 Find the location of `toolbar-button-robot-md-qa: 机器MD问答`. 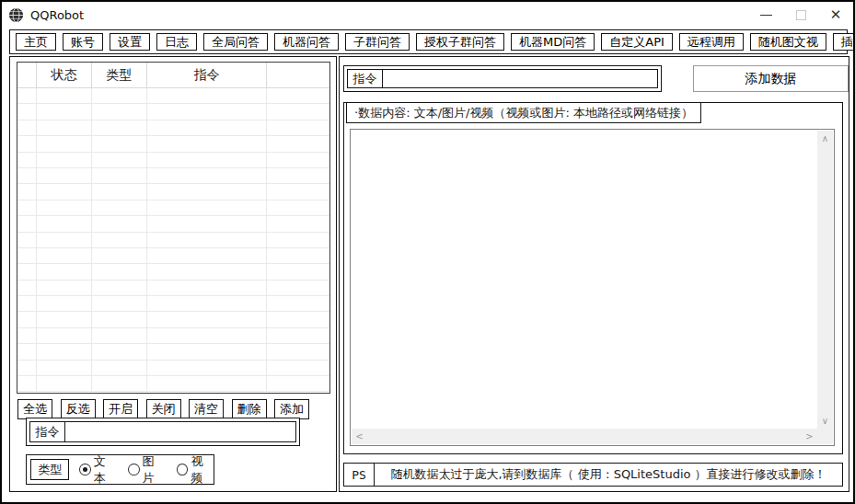

toolbar-button-robot-md-qa: 机器MD问答 is located at coordinates (552, 42).